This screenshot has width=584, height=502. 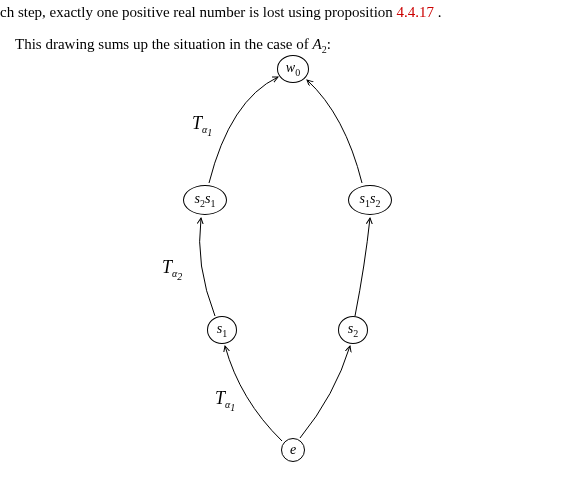 I want to click on node-e: e, so click(x=293, y=450).